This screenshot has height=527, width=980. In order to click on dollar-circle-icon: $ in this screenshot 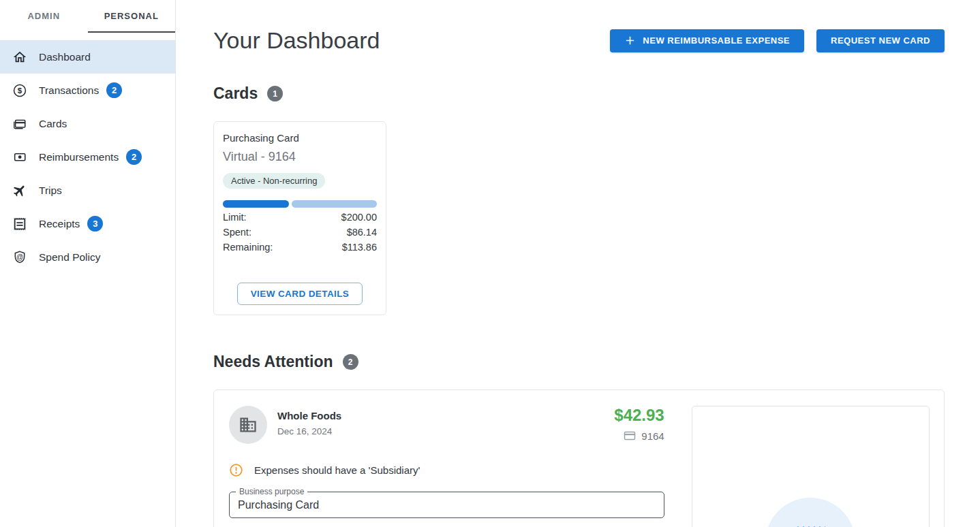, I will do `click(20, 91)`.